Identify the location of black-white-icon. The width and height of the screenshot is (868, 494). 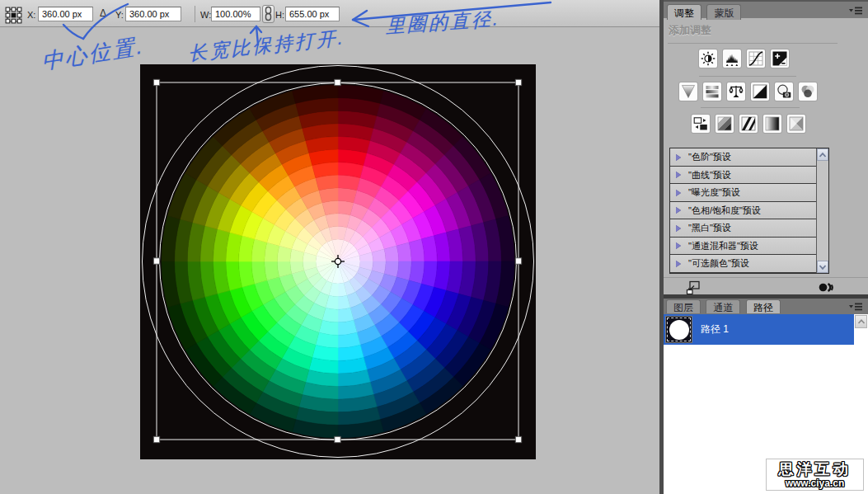
(760, 92).